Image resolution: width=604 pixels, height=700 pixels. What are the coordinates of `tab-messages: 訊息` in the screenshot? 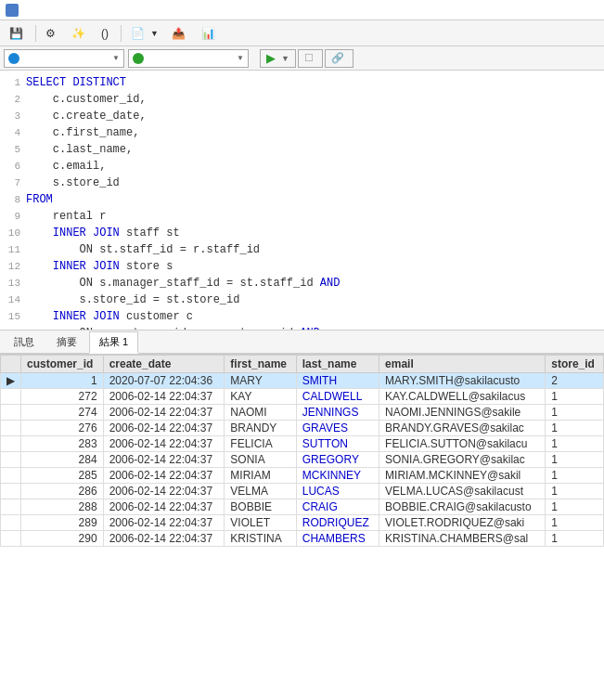 It's located at (24, 342).